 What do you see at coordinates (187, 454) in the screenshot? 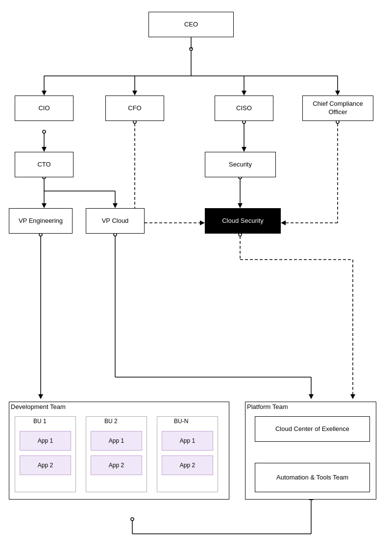
I see `bun-box` at bounding box center [187, 454].